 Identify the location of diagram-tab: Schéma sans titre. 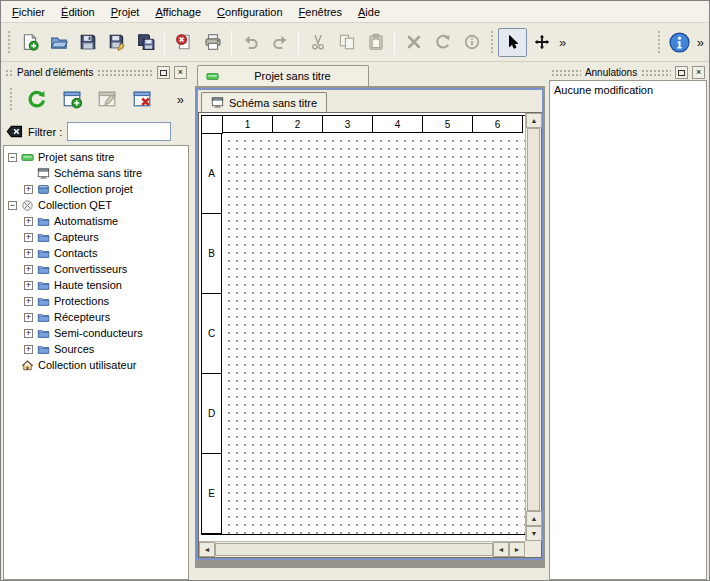
(264, 102).